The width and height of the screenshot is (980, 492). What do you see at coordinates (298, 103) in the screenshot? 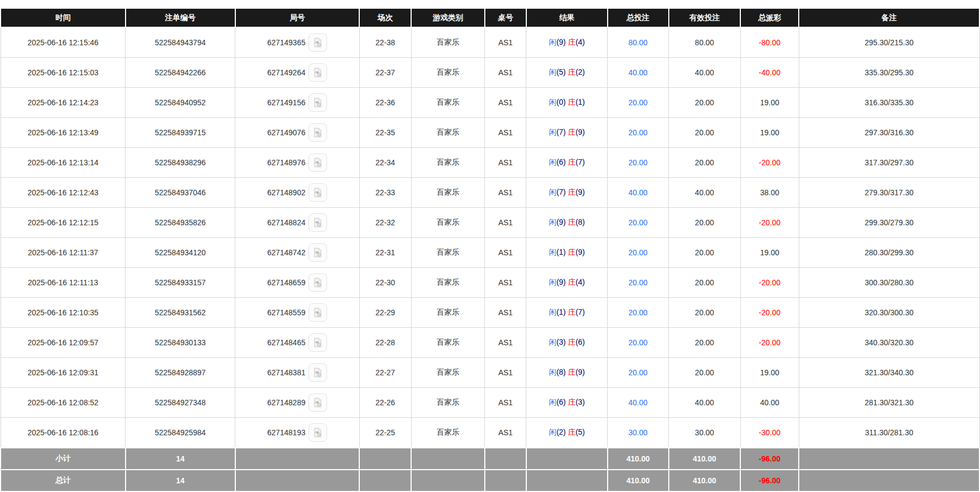
I see `cell-round-id: 627149156` at bounding box center [298, 103].